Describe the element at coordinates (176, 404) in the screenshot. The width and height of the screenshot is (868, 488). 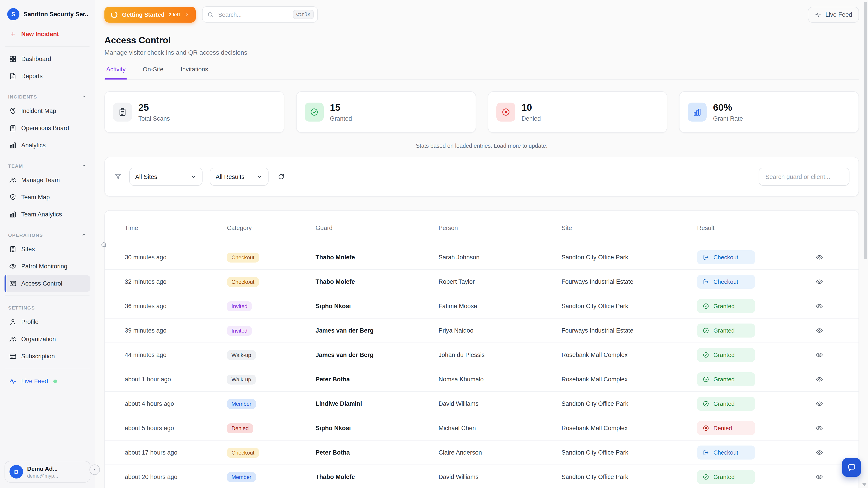
I see `cell-time: about 4 hours ago` at that location.